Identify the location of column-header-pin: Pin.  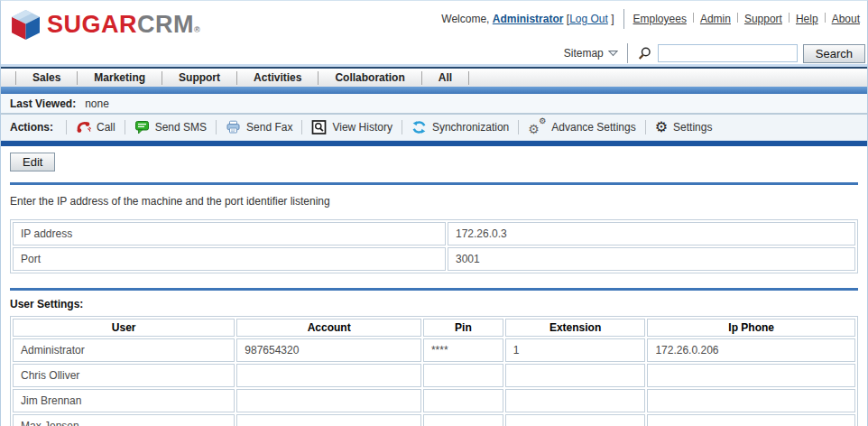
(464, 328).